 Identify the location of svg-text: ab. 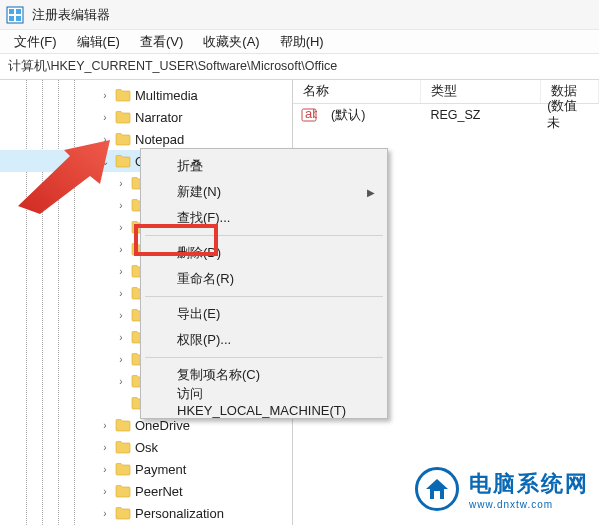
(311, 114).